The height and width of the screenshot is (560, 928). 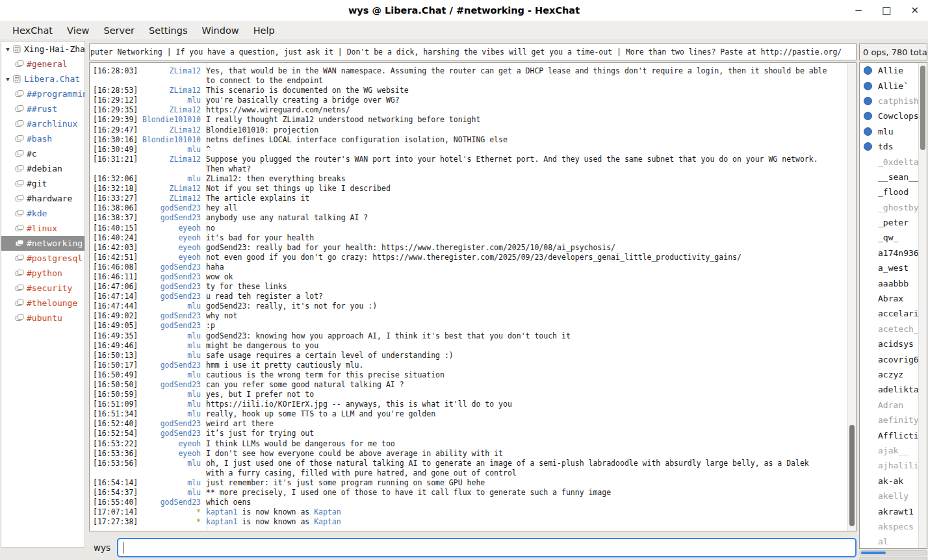 I want to click on message-text: :p, so click(x=526, y=326).